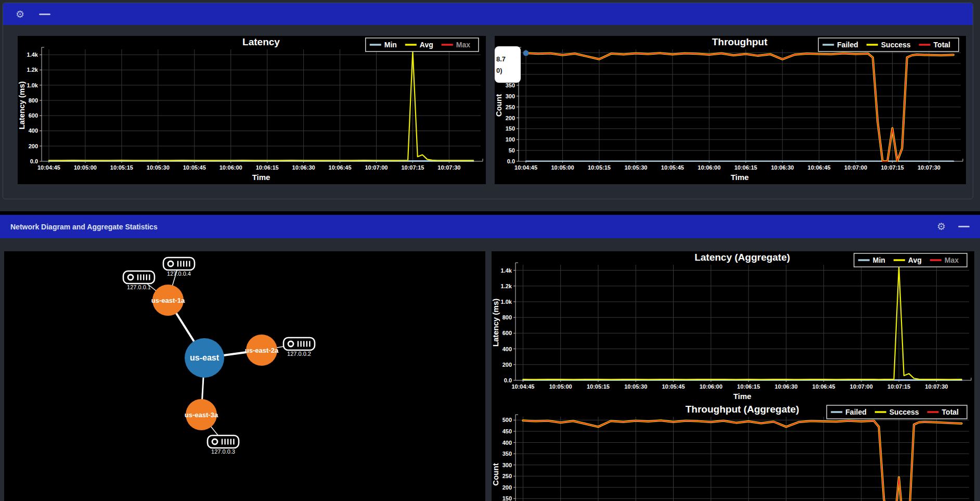  Describe the element at coordinates (508, 65) in the screenshot. I see `data-point-tooltip: 8.7 0)` at that location.